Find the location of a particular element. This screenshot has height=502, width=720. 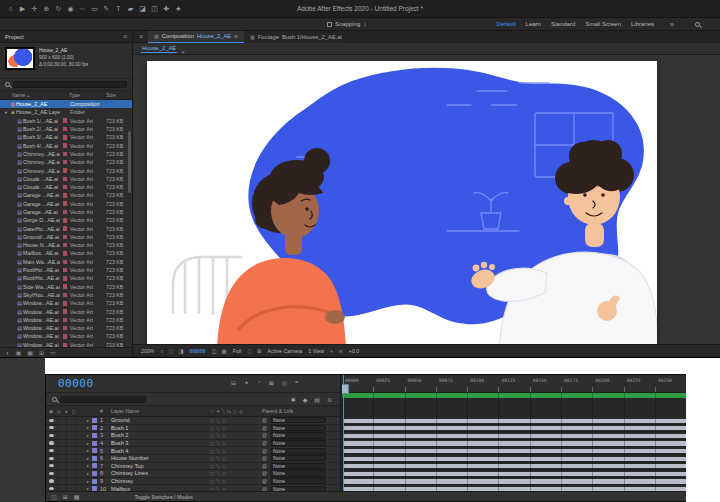

live-update-icon: ✱ is located at coordinates (294, 400).